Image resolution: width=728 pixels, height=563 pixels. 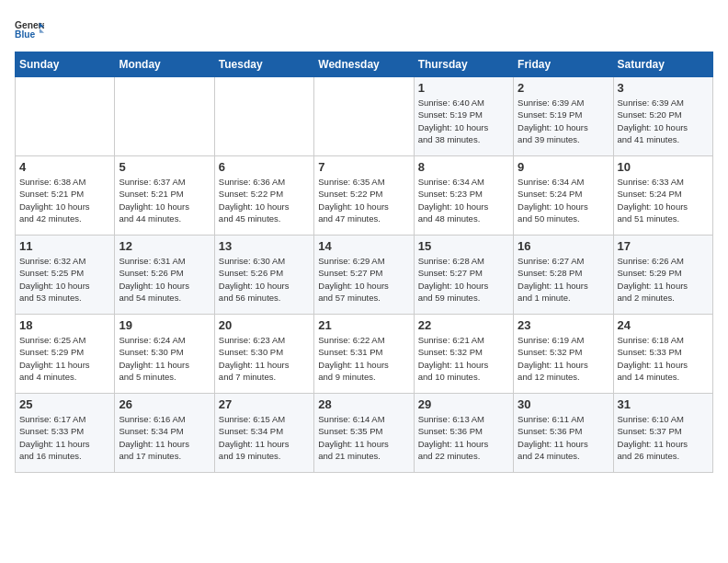 I want to click on calendar-cell: 16Sunrise: 6:27 AMSunset: 5:28 PMDayligh…, so click(x=563, y=275).